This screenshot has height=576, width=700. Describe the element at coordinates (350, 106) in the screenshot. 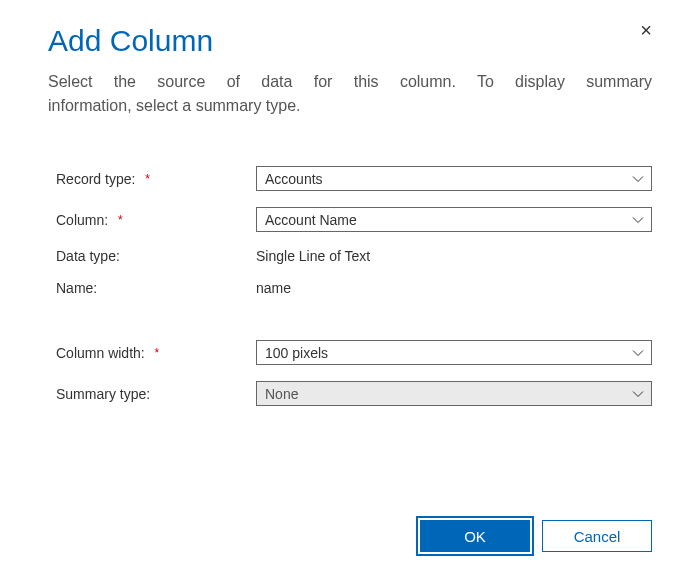

I see `subtitle-line: information, select a summary type.` at that location.